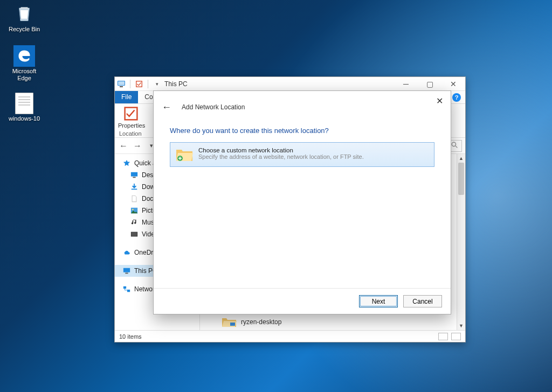  I want to click on option-subtitle: Specify the address of a website, networ…, so click(281, 157).